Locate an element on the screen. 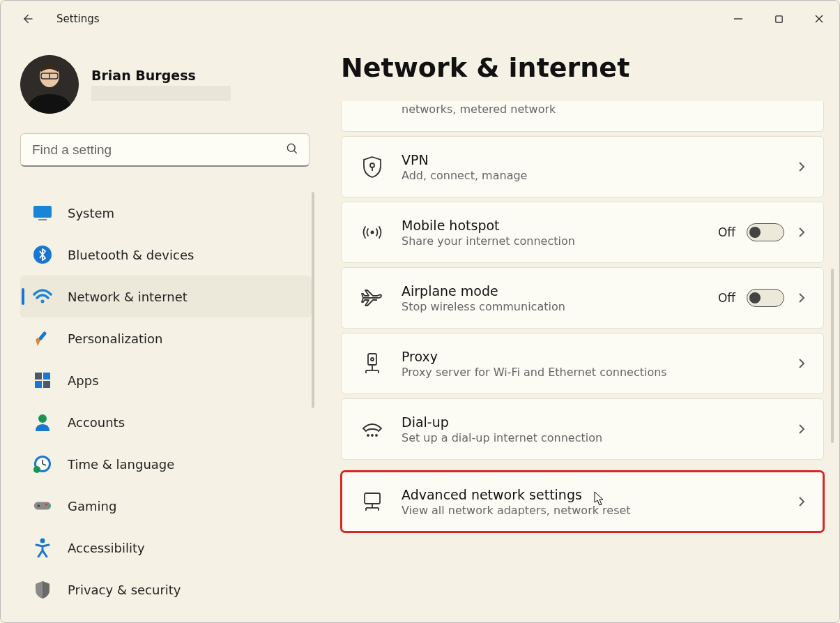 This screenshot has height=623, width=840. app-title: Settings is located at coordinates (78, 19).